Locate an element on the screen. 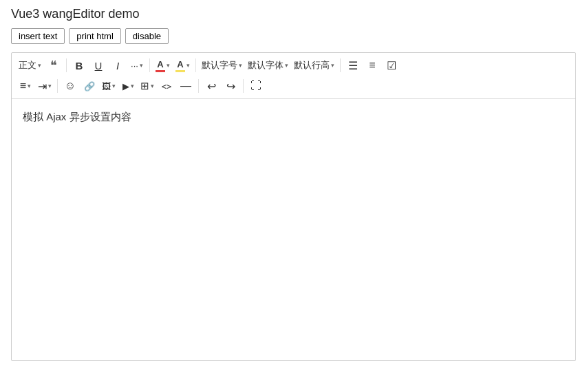  toolbar-row-1: 正文 ❝ B U I A A is located at coordinates (293, 65).